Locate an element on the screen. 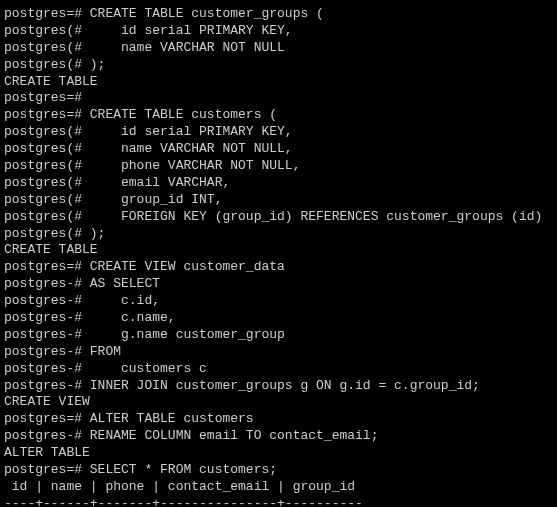 This screenshot has width=557, height=507. terminal-line: id | name | phone | contact_email | grou… is located at coordinates (278, 488).